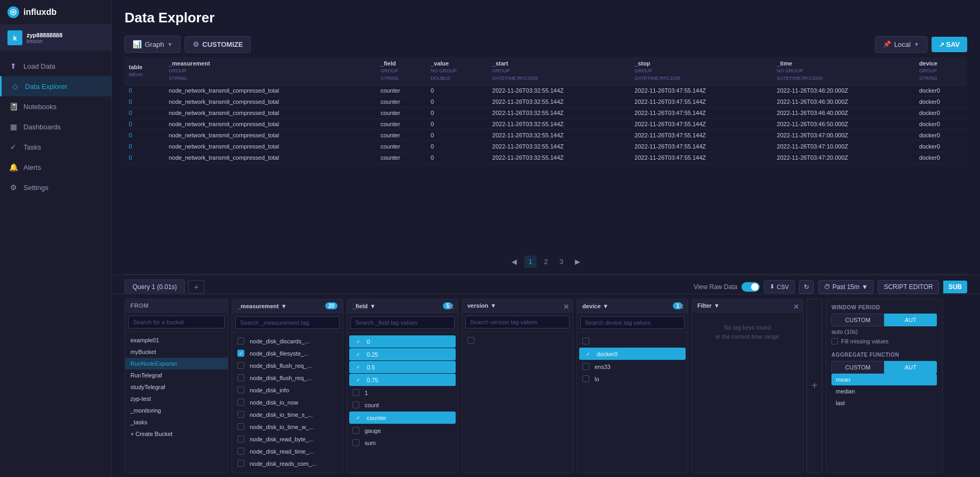  Describe the element at coordinates (55, 147) in the screenshot. I see `sidebar-item-tasks: ✓ Tasks` at that location.